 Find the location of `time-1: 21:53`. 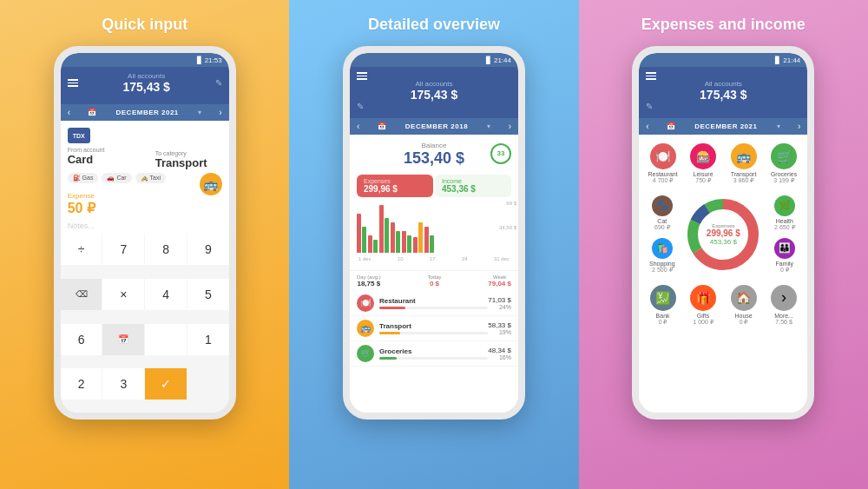

time-1: 21:53 is located at coordinates (214, 61).